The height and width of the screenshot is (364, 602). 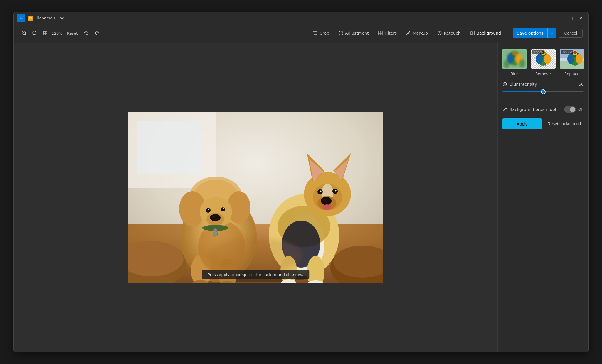 What do you see at coordinates (543, 109) in the screenshot?
I see `brush-tool-section: Background brush tool Off` at bounding box center [543, 109].